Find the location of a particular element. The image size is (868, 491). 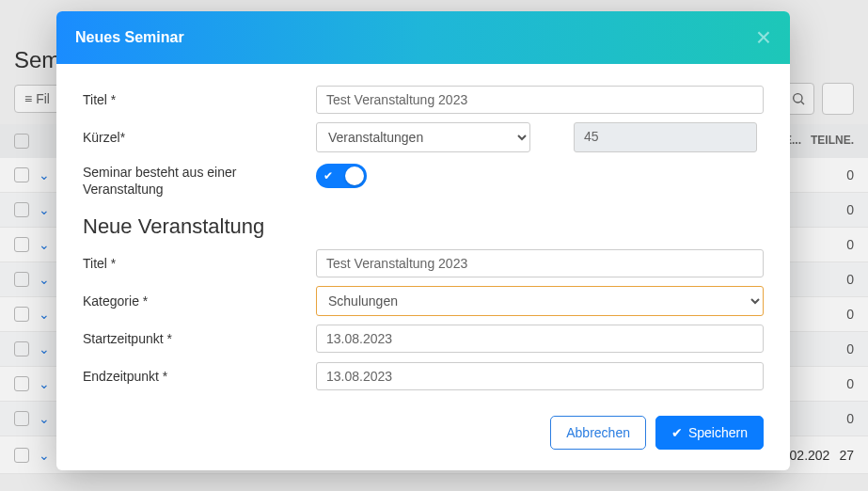

label-event-titel: Titel * is located at coordinates (199, 263).